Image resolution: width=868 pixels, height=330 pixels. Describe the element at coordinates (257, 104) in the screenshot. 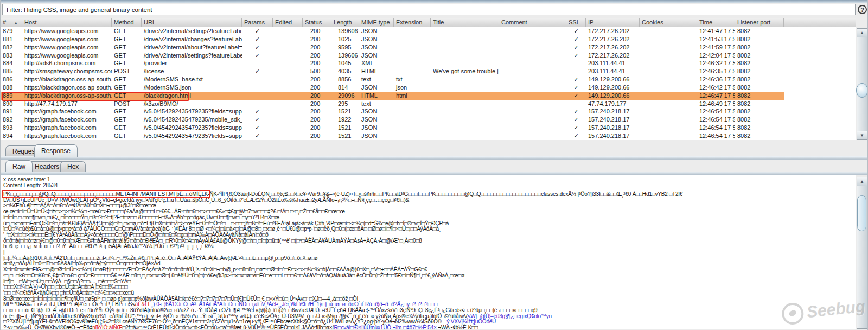

I see `cell-params` at that location.